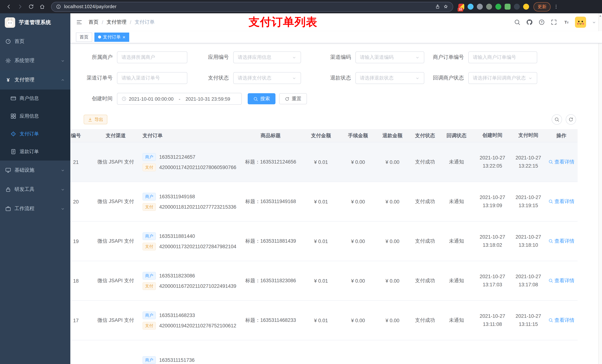 The width and height of the screenshot is (602, 364). What do you see at coordinates (503, 78) in the screenshot?
I see `notify-status-select: 请选择订单回调商户状态` at bounding box center [503, 78].